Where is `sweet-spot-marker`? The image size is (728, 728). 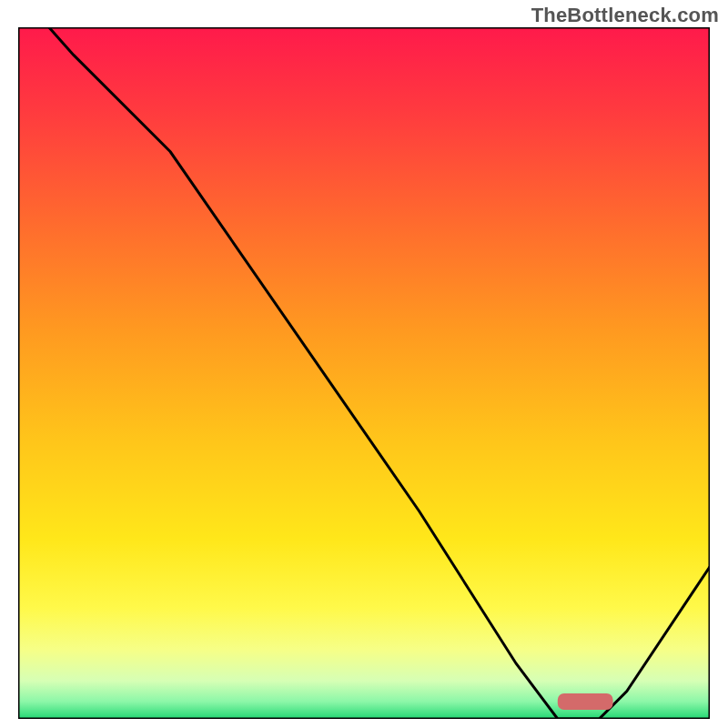
sweet-spot-marker is located at coordinates (586, 702).